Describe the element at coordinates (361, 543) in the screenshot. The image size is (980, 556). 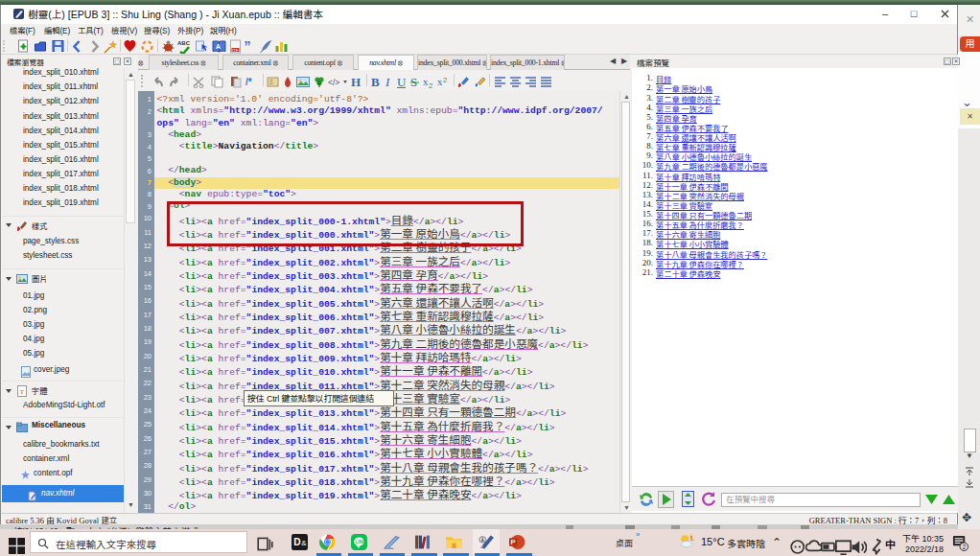
I see `svg-text: LINE` at that location.